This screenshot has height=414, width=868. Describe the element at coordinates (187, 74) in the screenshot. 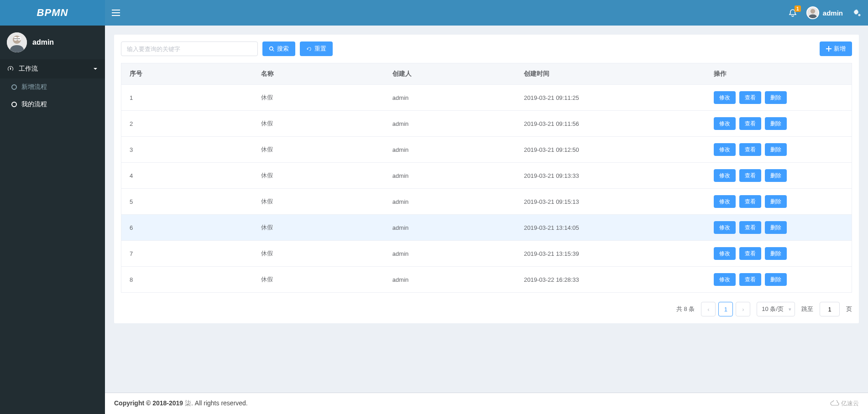

I see `th-seq: 序号` at that location.